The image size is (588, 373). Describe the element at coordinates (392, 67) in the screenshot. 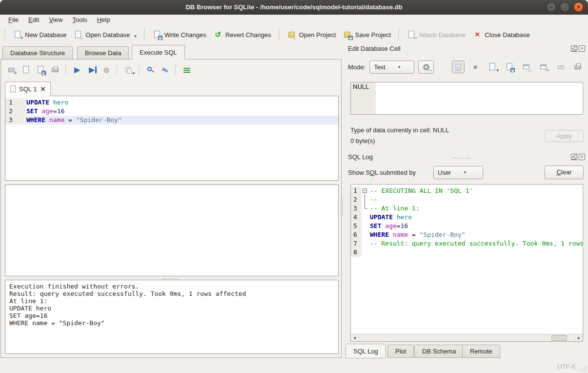

I see `mode-select: Text ▾` at that location.